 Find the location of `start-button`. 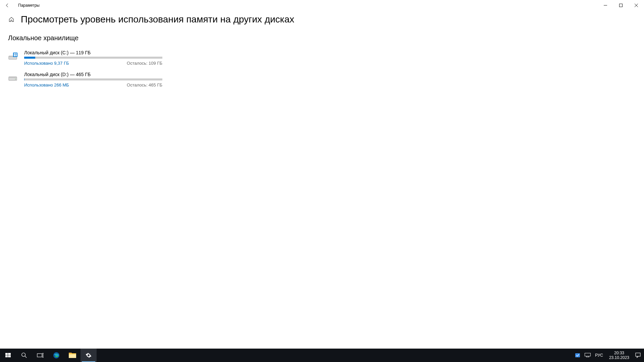

start-button is located at coordinates (8, 355).